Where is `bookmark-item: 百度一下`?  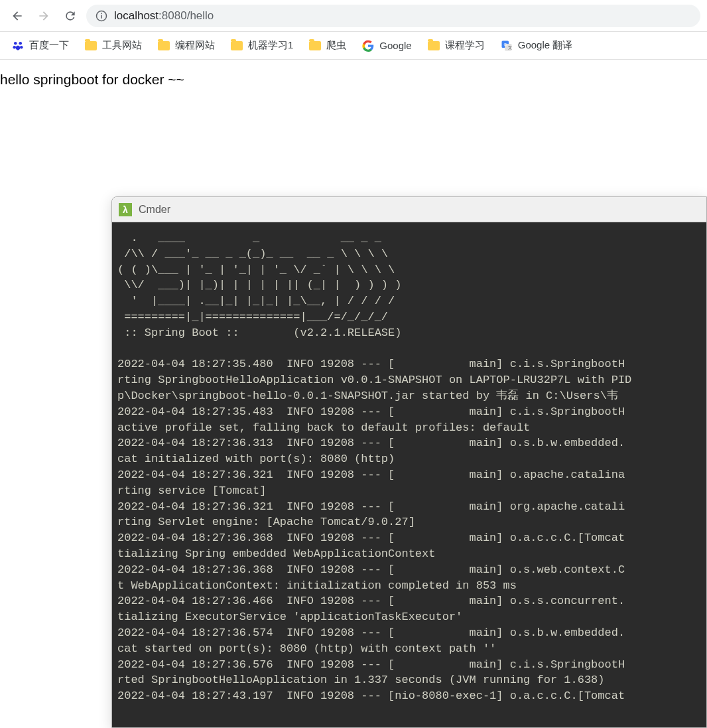
bookmark-item: 百度一下 is located at coordinates (40, 45).